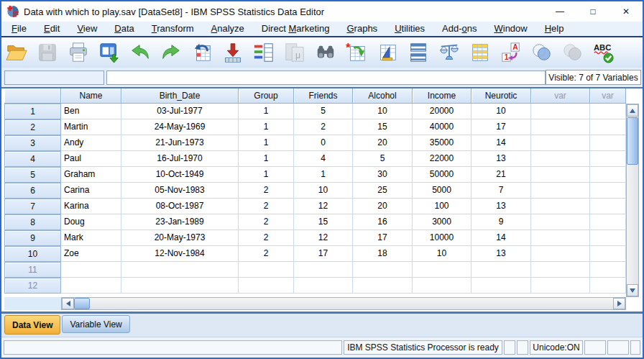 This screenshot has height=359, width=644. What do you see at coordinates (561, 96) in the screenshot?
I see `column-header-var: var` at bounding box center [561, 96].